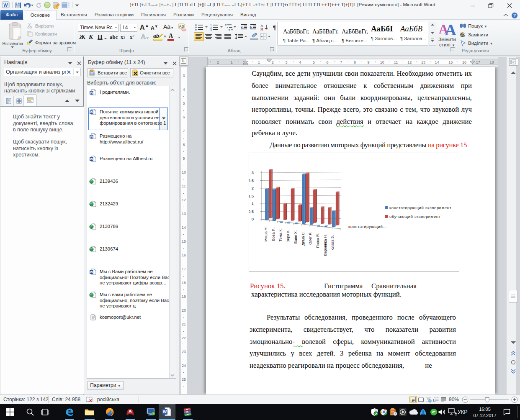 The width and height of the screenshot is (520, 420). I want to click on svg-text: 20, so click(184, 310).